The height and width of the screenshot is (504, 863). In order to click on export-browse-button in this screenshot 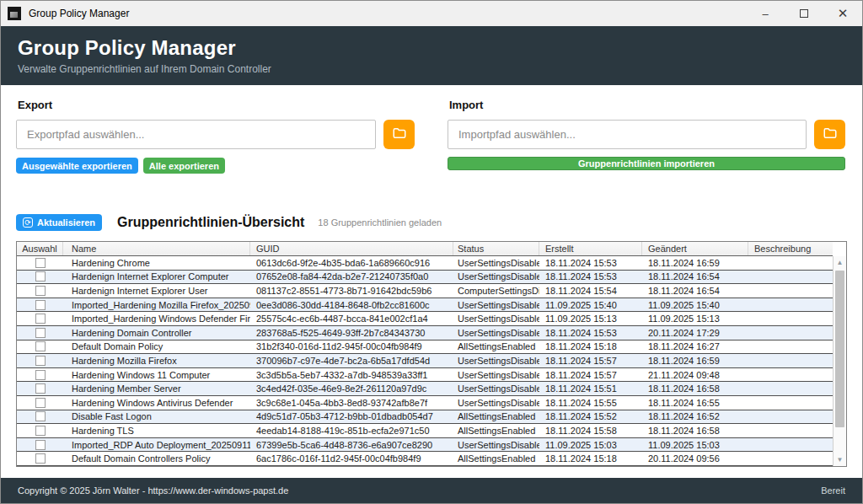, I will do `click(399, 135)`.